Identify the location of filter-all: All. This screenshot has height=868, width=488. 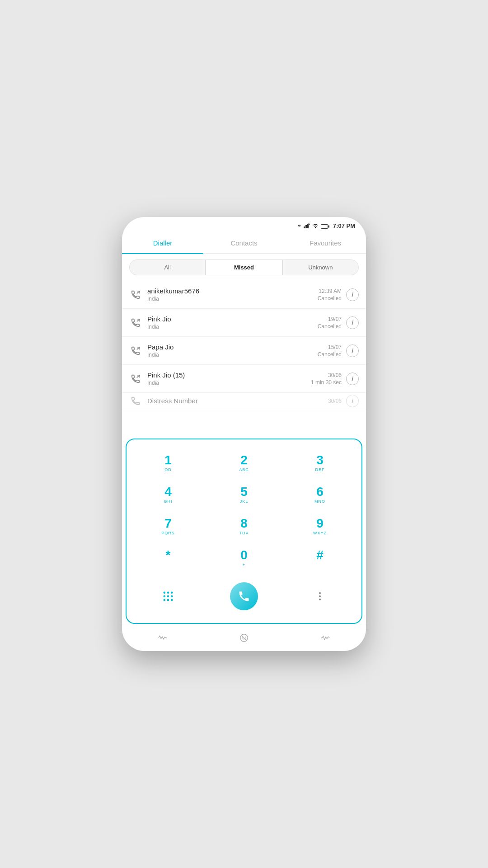
(167, 268).